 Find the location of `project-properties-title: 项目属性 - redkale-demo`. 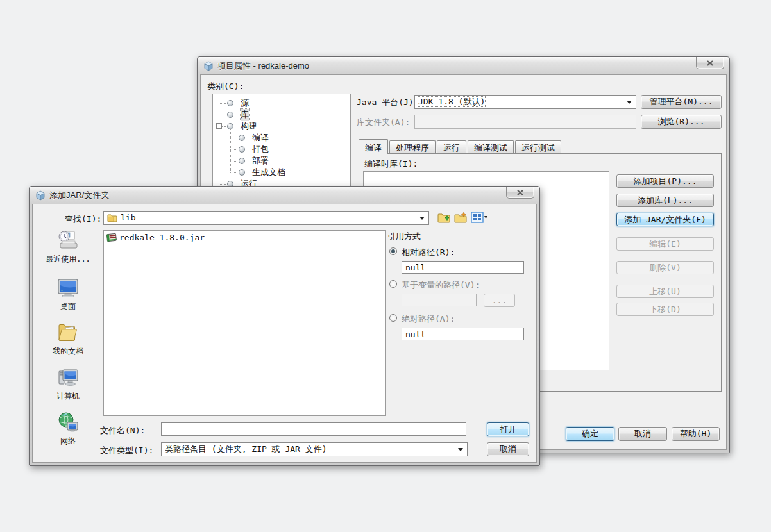

project-properties-title: 项目属性 - redkale-demo is located at coordinates (263, 66).